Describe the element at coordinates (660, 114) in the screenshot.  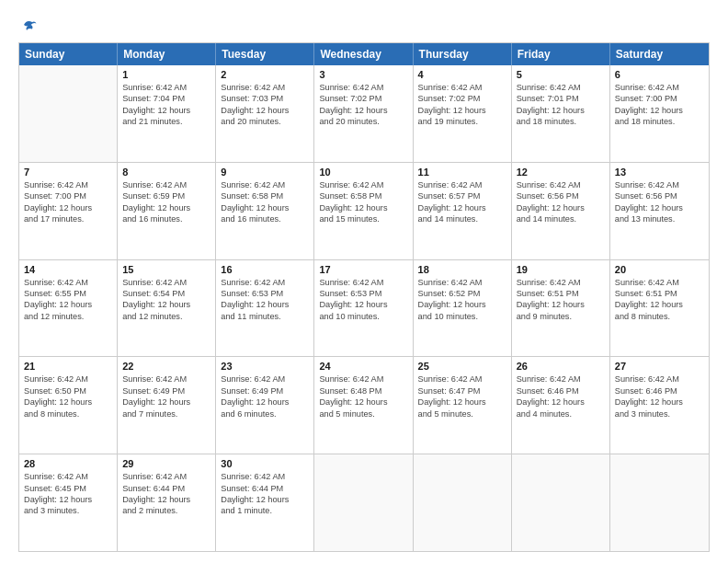
I see `calendar-cell: 6Sunrise: 6:42 AM Sunset: 7:00 PM Daylig…` at that location.